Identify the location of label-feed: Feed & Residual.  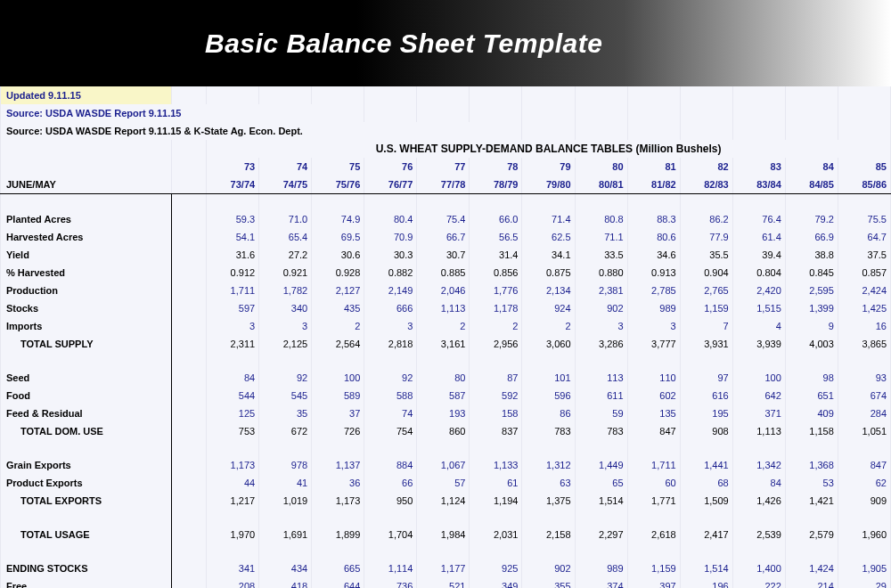
(86, 413).